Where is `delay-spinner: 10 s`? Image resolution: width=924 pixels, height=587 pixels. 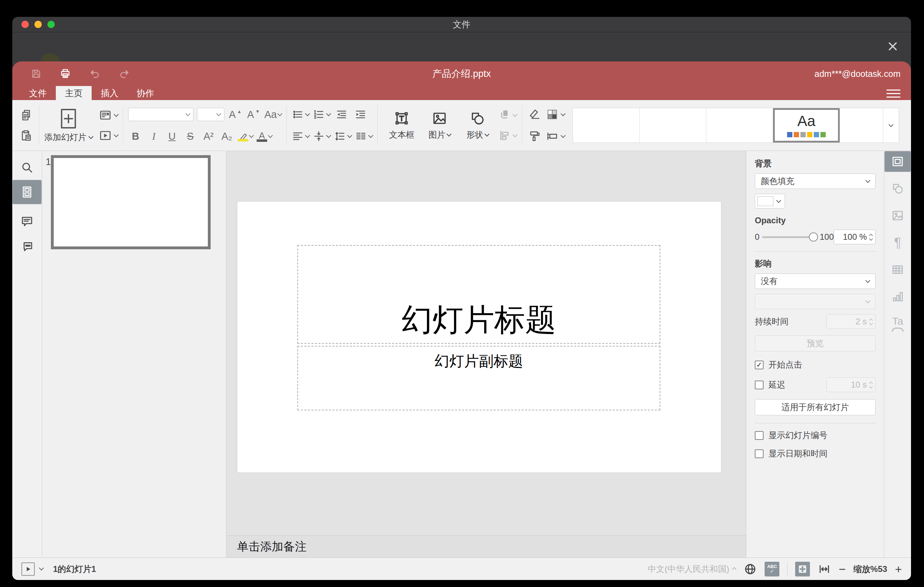
delay-spinner: 10 s is located at coordinates (851, 385).